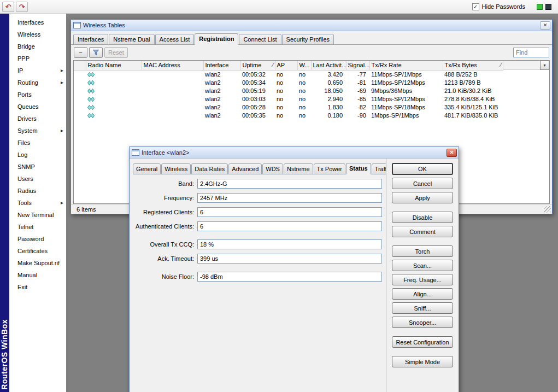 The width and height of the screenshot is (558, 392). I want to click on tab: Connect List, so click(260, 39).